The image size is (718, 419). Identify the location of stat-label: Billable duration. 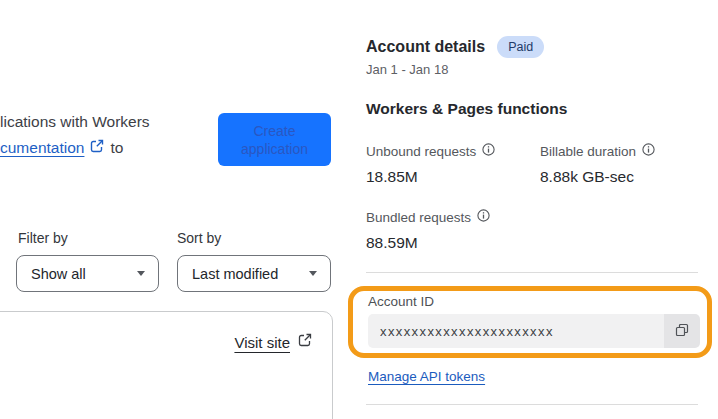
(588, 152).